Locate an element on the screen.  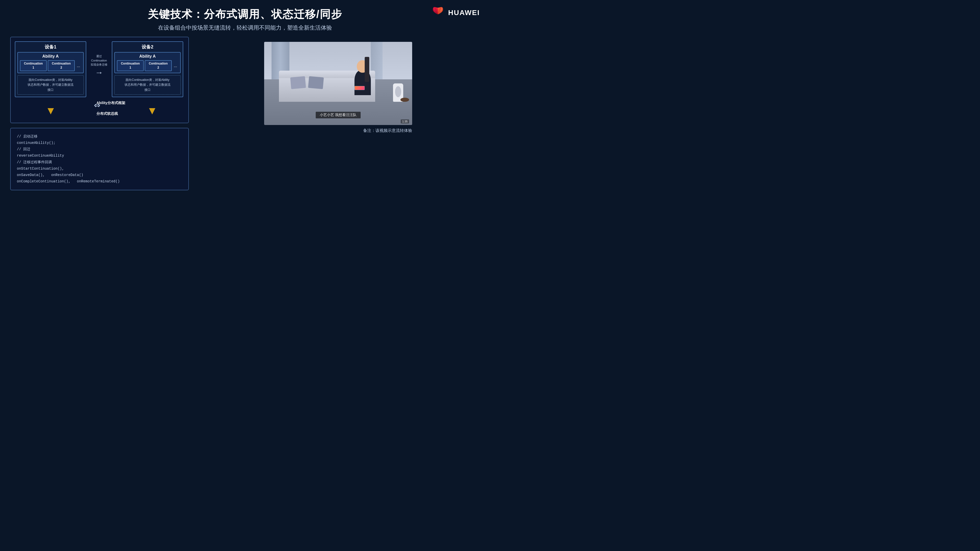
page-subtitle: 在设备组合中按场景无缝流转，轻松调用不同能力，塑造全新生活体验 is located at coordinates (245, 28).